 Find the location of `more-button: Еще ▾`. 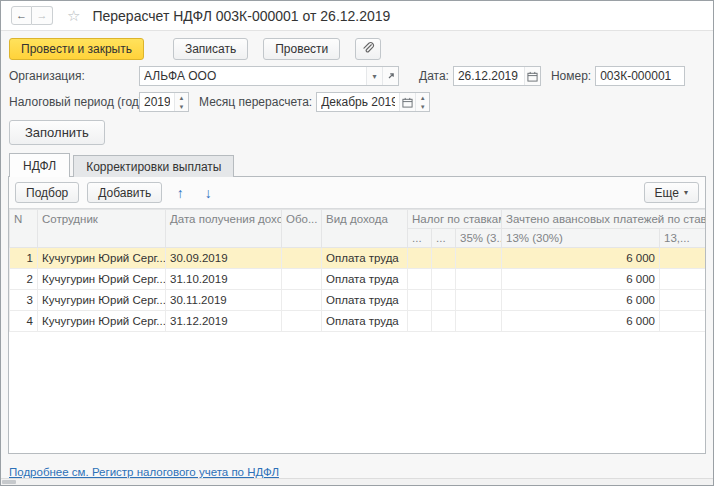

more-button: Еще ▾ is located at coordinates (672, 192).